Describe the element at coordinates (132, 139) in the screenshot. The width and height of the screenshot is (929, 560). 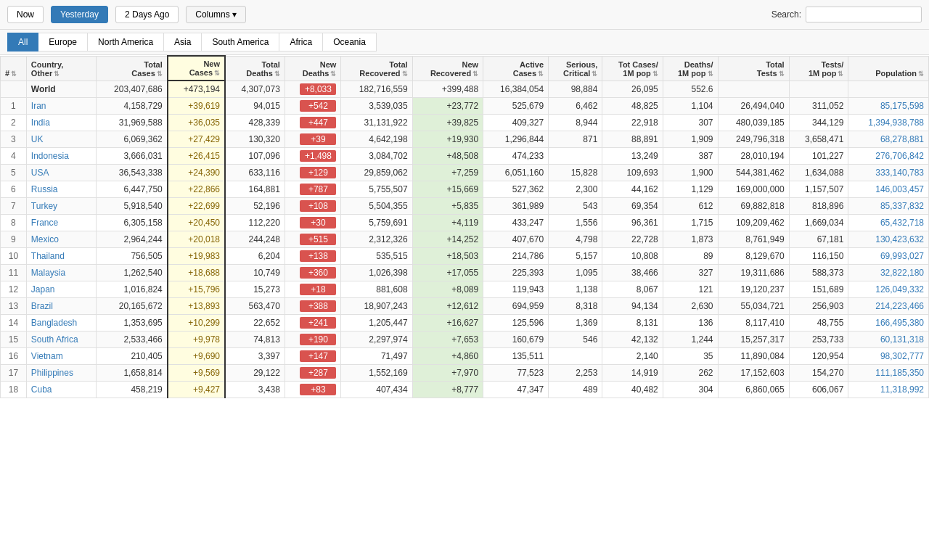
I see `cell-r2-c2: 6,069,362` at that location.